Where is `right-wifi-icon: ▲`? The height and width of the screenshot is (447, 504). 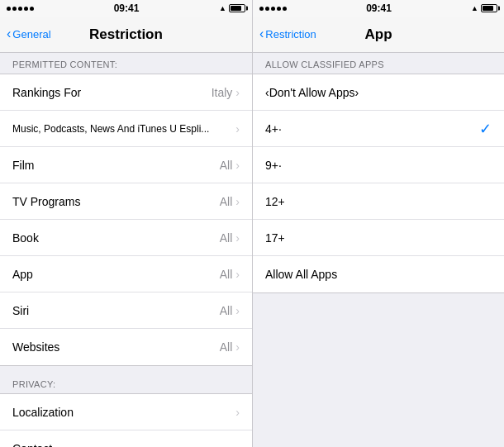
right-wifi-icon: ▲ is located at coordinates (474, 8).